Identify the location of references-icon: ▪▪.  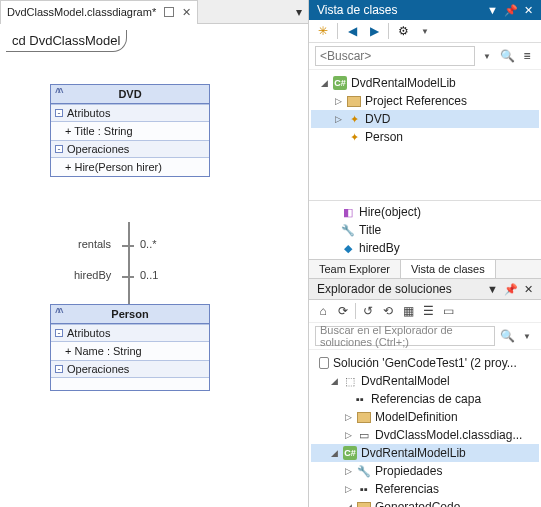
(364, 489).